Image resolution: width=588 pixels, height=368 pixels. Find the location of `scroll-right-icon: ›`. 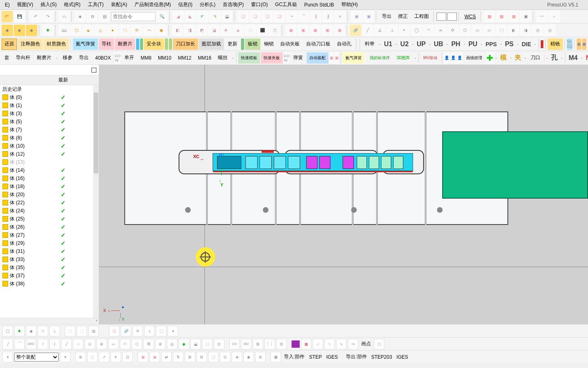

scroll-right-icon: › is located at coordinates (96, 321).